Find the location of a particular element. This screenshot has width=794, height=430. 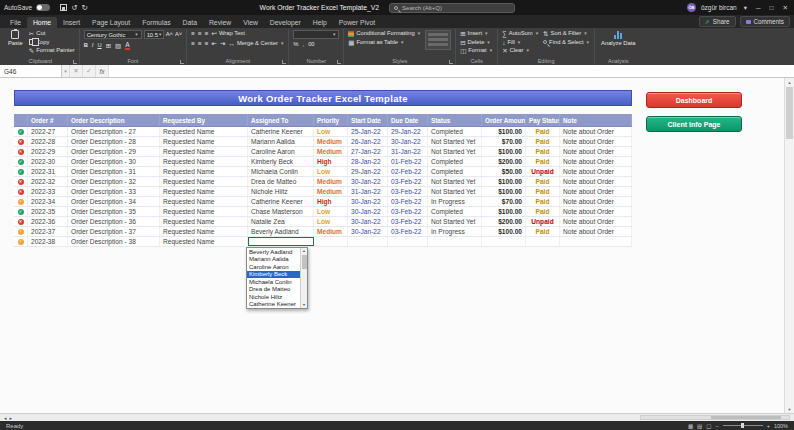

shrink-font-icon: A˅ is located at coordinates (178, 34).